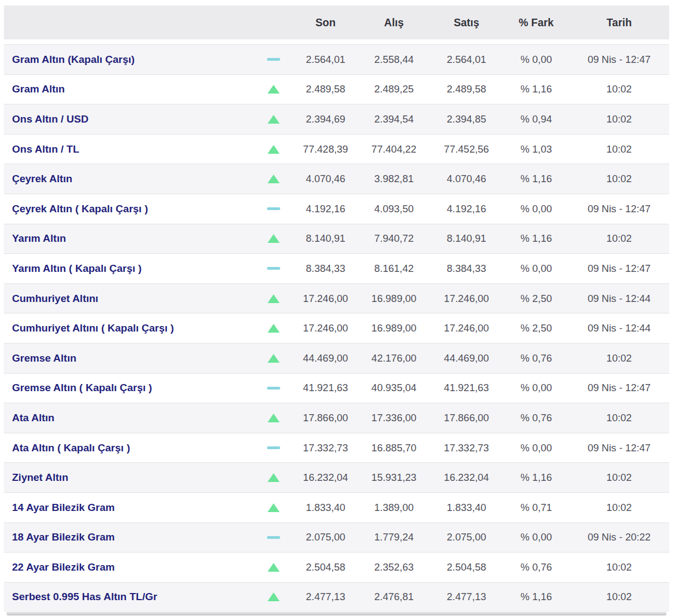 Image resolution: width=673 pixels, height=616 pixels. I want to click on satis-value: 44.469,00, so click(466, 358).